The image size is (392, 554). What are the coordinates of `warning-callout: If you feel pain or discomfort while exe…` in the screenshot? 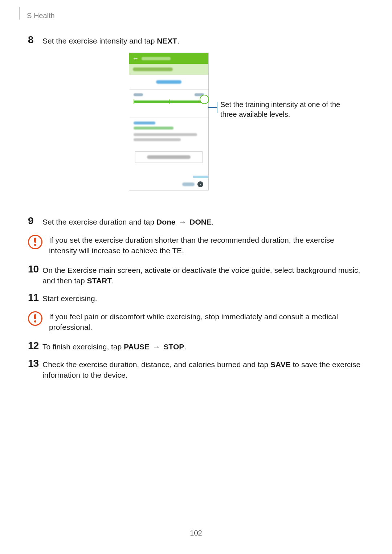 It's located at (195, 321).